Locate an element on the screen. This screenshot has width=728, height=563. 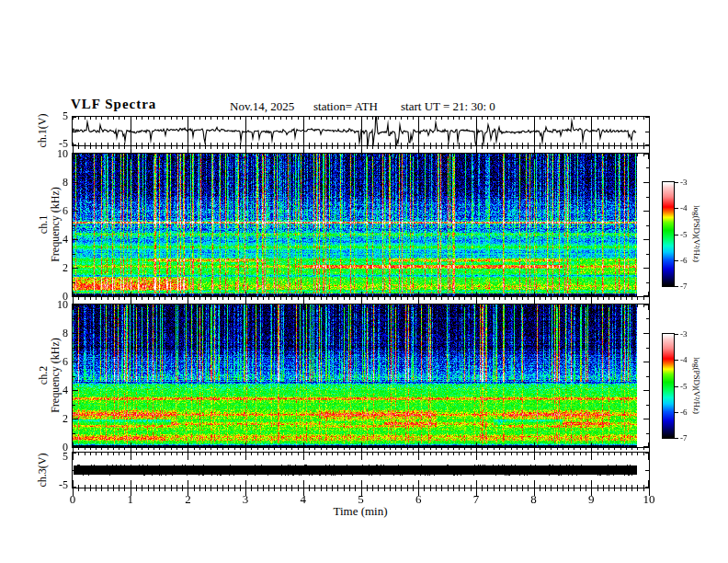
x-tick-label: 5 is located at coordinates (360, 500).